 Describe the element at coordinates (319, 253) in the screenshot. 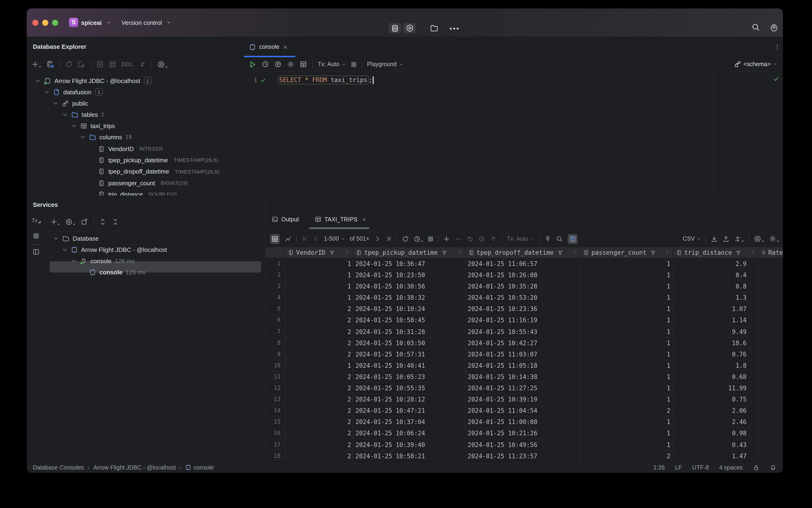

I see `header-vendorid: VendorID` at that location.